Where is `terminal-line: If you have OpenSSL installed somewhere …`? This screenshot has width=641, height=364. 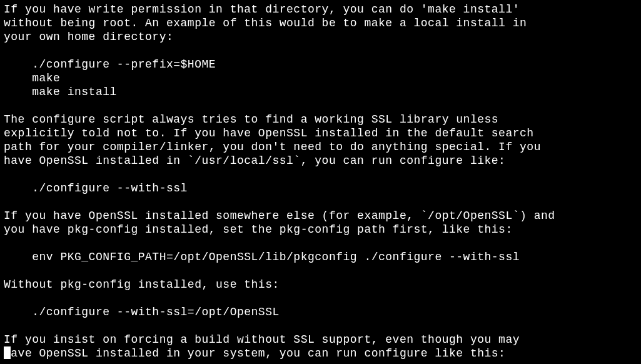 terminal-line: If you have OpenSSL installed somewhere … is located at coordinates (320, 216).